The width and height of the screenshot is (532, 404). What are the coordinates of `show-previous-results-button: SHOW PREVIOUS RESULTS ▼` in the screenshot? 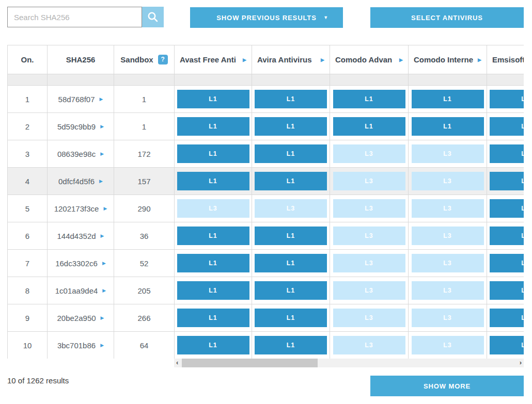 It's located at (267, 18).